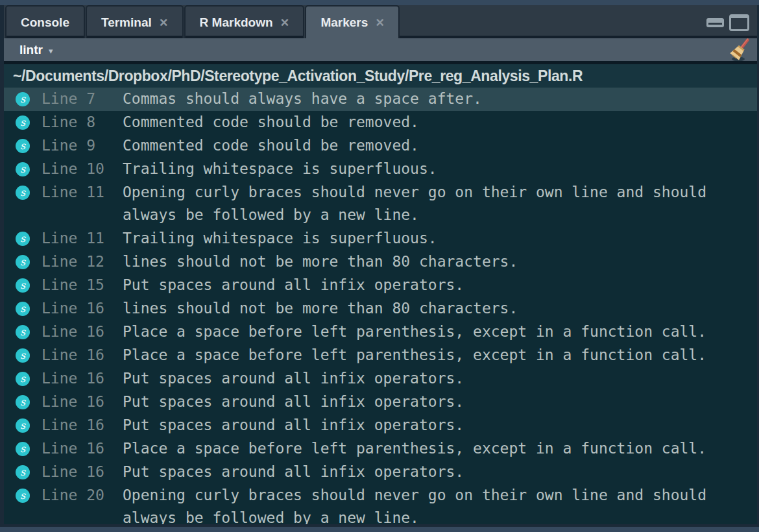 The height and width of the screenshot is (532, 759). Describe the element at coordinates (245, 22) in the screenshot. I see `tab-r-markdown: R Markdown×` at that location.